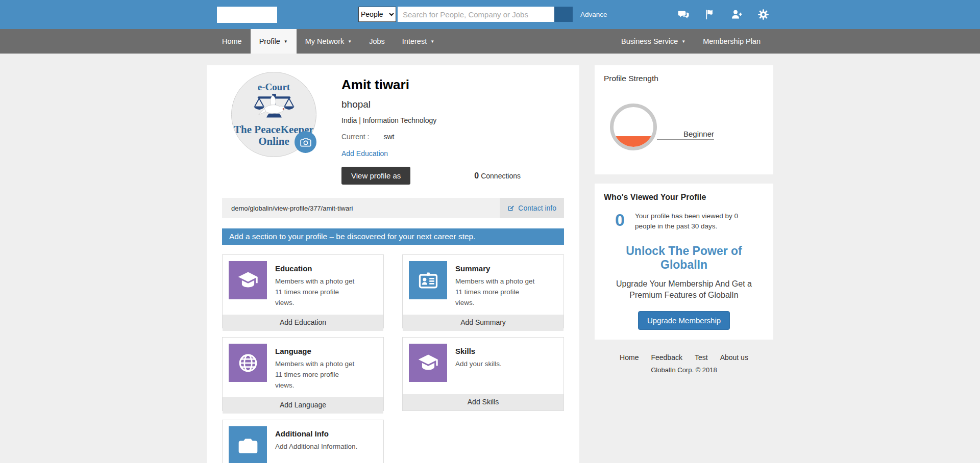  I want to click on flag-icon, so click(710, 14).